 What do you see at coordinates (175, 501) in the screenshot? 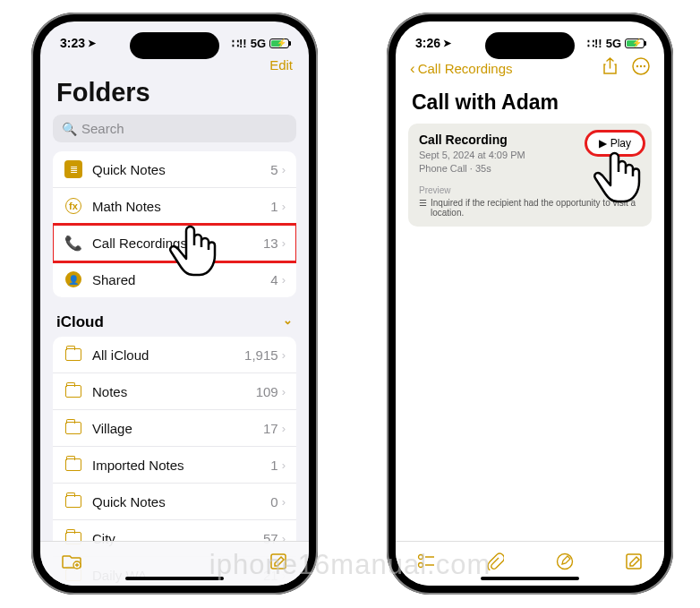
I see `folder-row: Quick Notes 0 ›` at bounding box center [175, 501].